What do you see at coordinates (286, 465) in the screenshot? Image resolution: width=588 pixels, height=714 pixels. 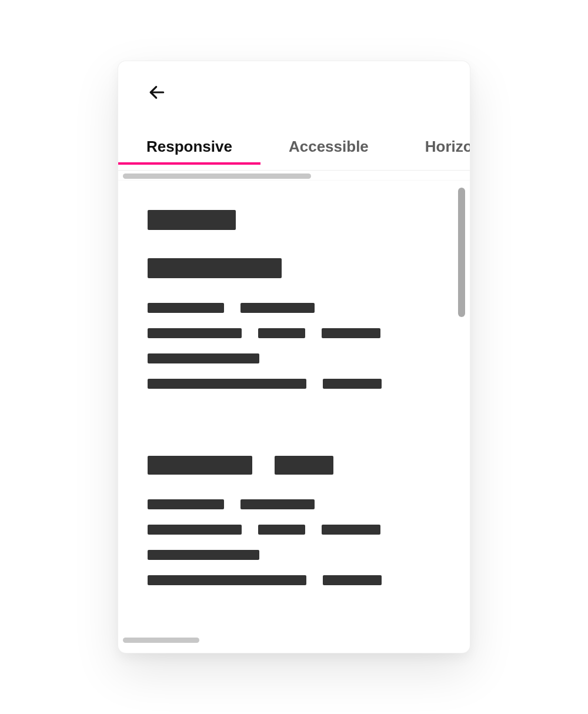 I see `skeleton-heading-row` at bounding box center [286, 465].